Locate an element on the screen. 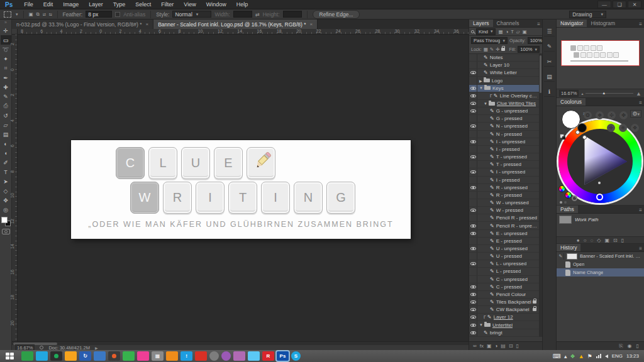 This screenshot has height=362, width=644. layer-row: ✎W - unpressed is located at coordinates (504, 203).